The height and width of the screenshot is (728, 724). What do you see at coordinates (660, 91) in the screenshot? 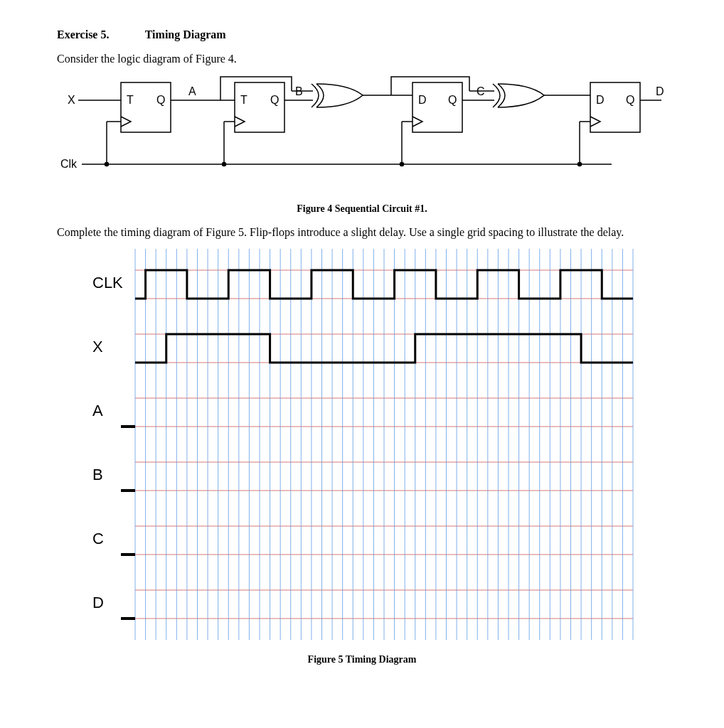
I see `label-d: D` at bounding box center [660, 91].